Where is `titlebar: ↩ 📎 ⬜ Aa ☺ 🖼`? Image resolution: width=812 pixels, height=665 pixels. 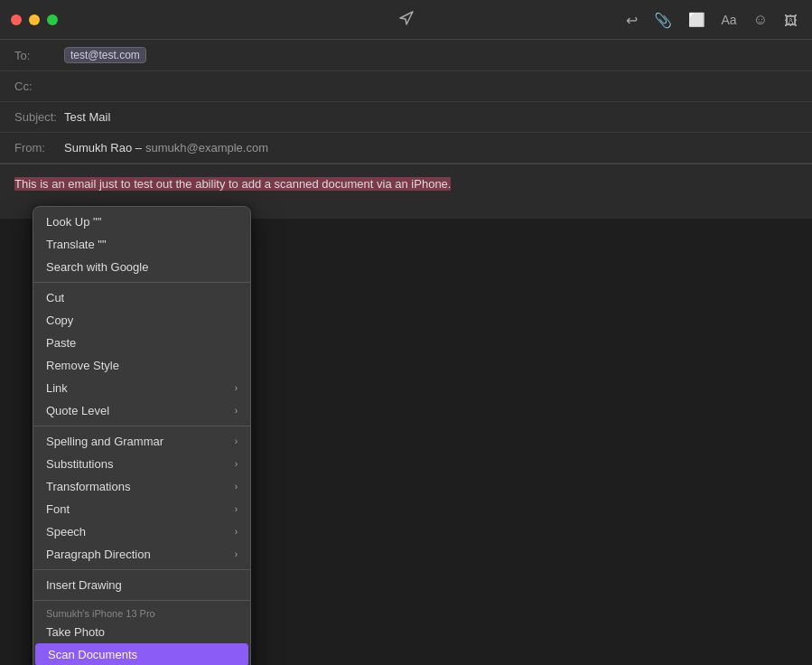 titlebar: ↩ 📎 ⬜ Aa ☺ 🖼 is located at coordinates (406, 20).